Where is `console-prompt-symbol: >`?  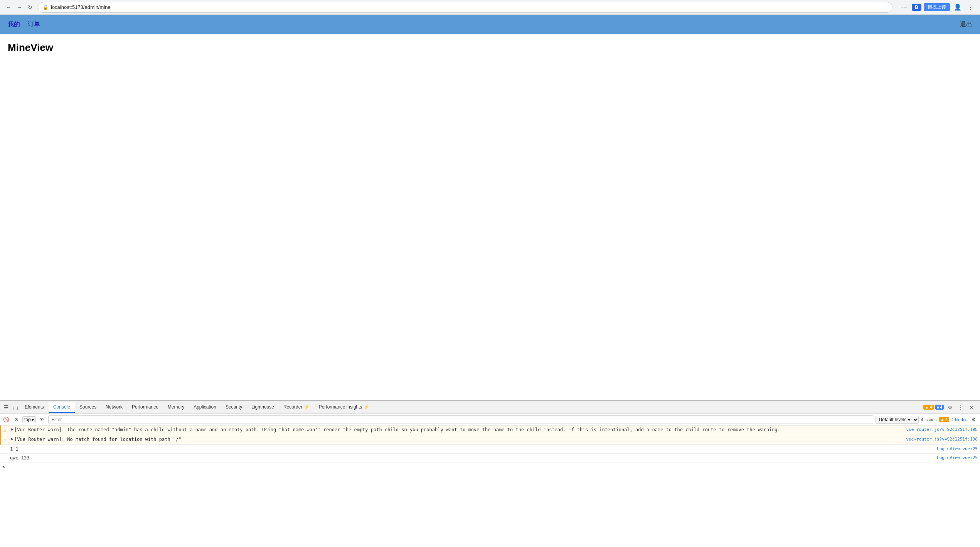 console-prompt-symbol: > is located at coordinates (4, 468).